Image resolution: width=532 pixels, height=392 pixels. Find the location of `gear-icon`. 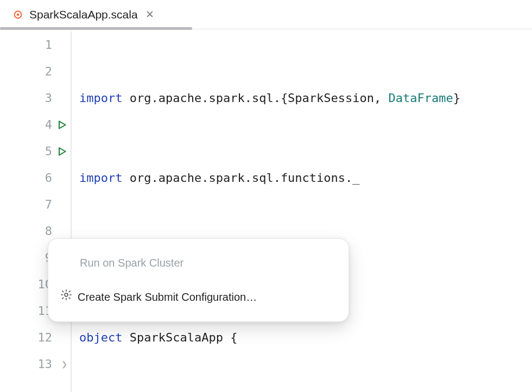

gear-icon is located at coordinates (66, 298).